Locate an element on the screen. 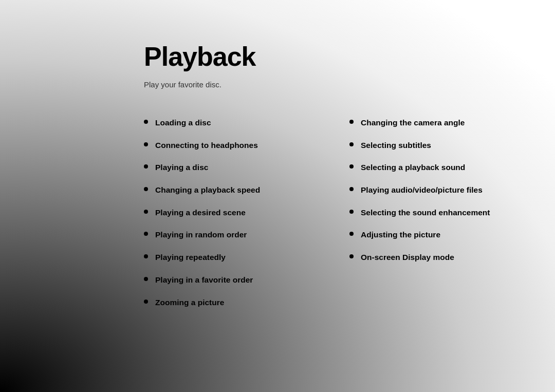 This screenshot has width=555, height=392. list-item-label: On-screen Display mode is located at coordinates (408, 257).